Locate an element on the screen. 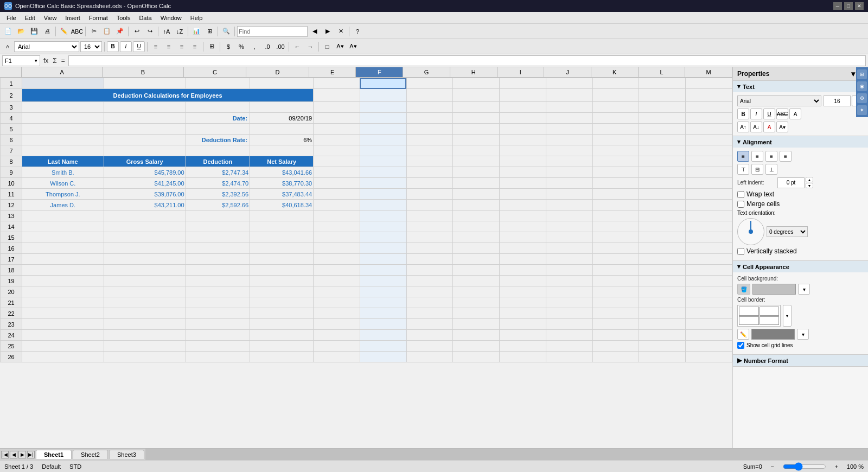 This screenshot has width=868, height=472. cell-j25 is located at coordinates (569, 346).